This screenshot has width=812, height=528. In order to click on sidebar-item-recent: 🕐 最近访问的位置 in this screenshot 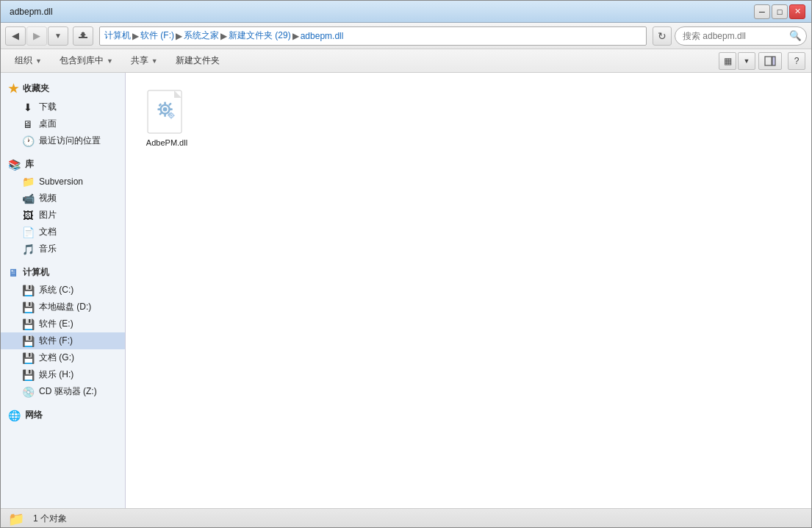, I will do `click(63, 141)`.